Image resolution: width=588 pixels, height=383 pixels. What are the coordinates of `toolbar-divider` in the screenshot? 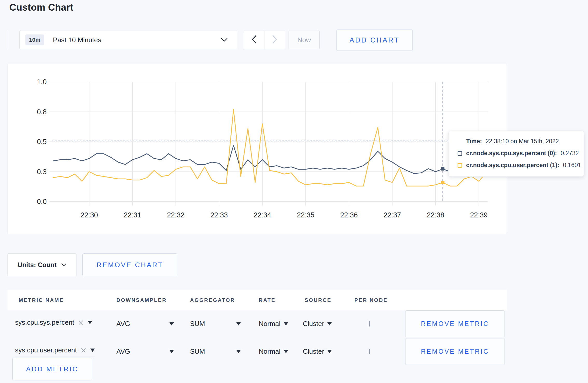 It's located at (8, 40).